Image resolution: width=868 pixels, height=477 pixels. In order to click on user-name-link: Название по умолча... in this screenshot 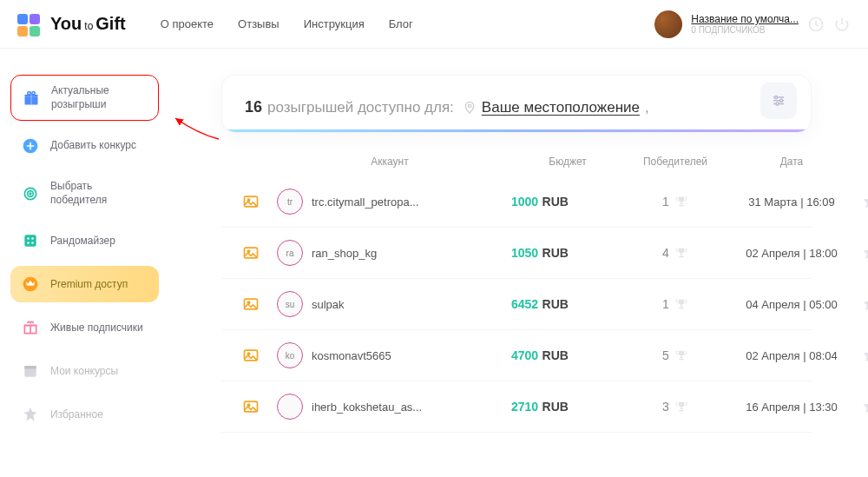, I will do `click(745, 19)`.